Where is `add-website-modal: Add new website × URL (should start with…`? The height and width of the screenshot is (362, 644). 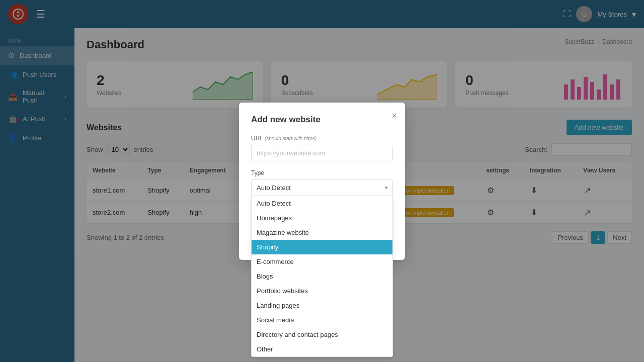
add-website-modal: Add new website × URL (should start with… is located at coordinates (322, 181).